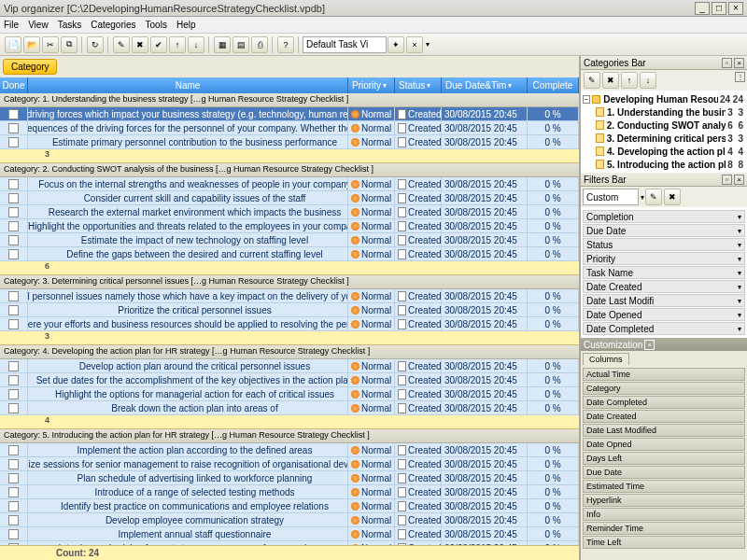 The width and height of the screenshot is (747, 560). I want to click on filter-row: Priority▾, so click(664, 259).